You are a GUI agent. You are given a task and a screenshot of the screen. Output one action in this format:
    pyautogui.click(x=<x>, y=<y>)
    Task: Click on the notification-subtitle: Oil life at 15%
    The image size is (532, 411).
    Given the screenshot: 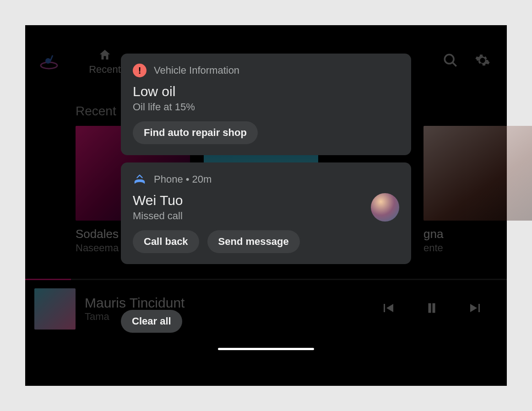 What is the action you would take?
    pyautogui.click(x=266, y=107)
    